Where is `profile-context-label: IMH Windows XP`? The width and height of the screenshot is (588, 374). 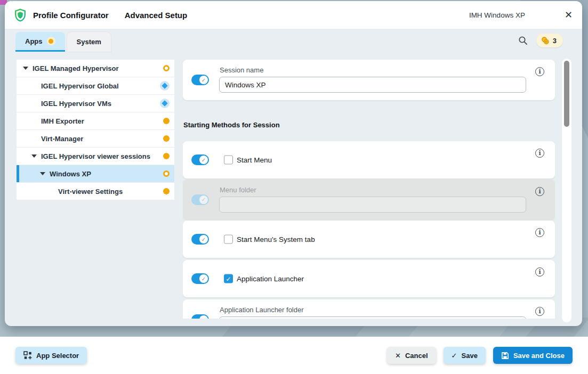 profile-context-label: IMH Windows XP is located at coordinates (497, 15).